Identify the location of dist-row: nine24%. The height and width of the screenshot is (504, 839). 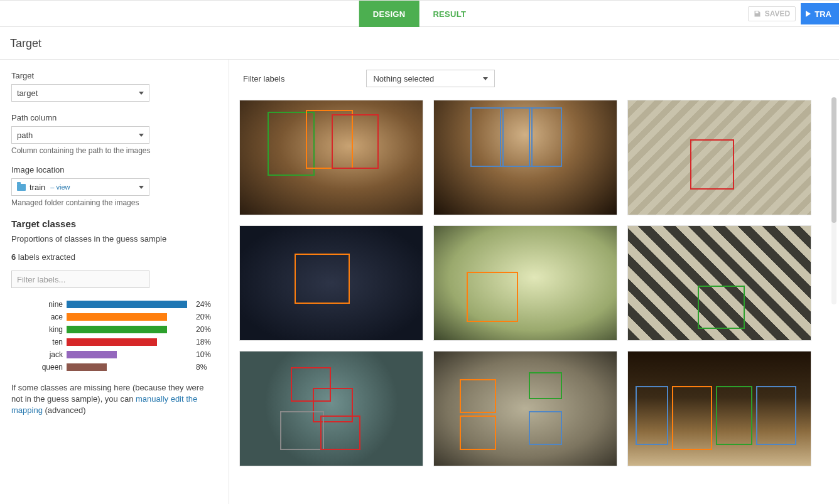
(114, 304).